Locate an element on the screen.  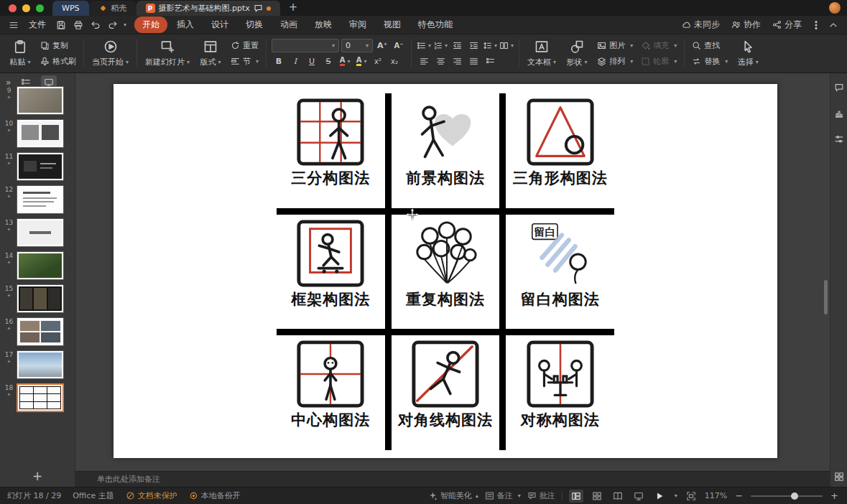
menu-tab-6: 审阅 is located at coordinates (358, 24).